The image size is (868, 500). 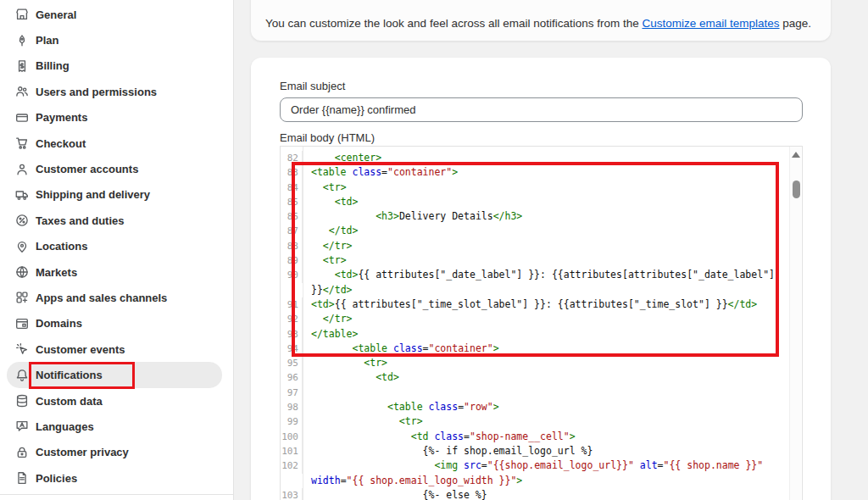 What do you see at coordinates (53, 66) in the screenshot?
I see `sidebar-item-label: Billing` at bounding box center [53, 66].